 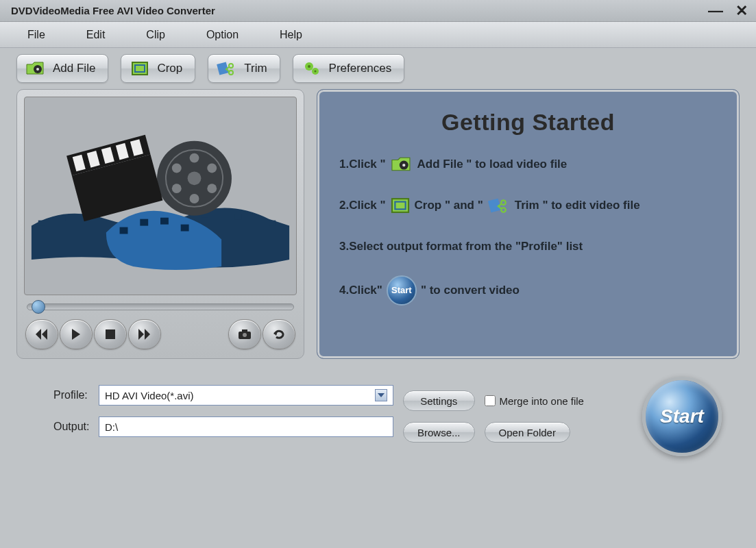 What do you see at coordinates (244, 68) in the screenshot?
I see `trim-button: Trim` at bounding box center [244, 68].